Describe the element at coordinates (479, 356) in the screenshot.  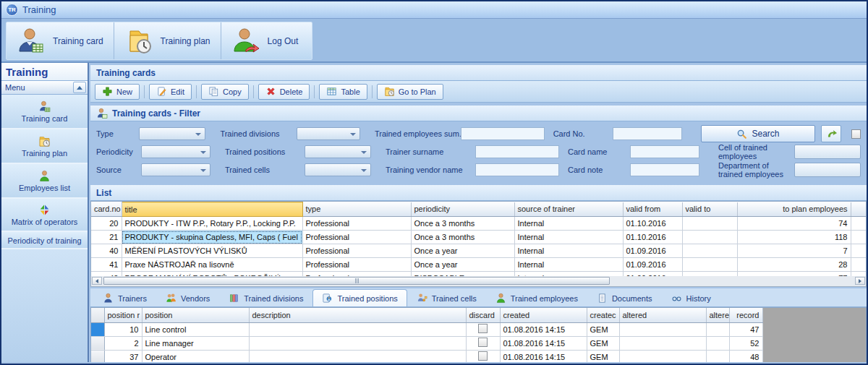
I see `table-row: 37Operator01.08.2016 14:15GEM48` at that location.